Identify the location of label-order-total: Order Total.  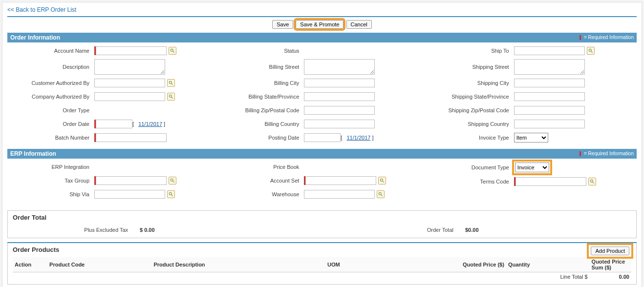
(436, 230).